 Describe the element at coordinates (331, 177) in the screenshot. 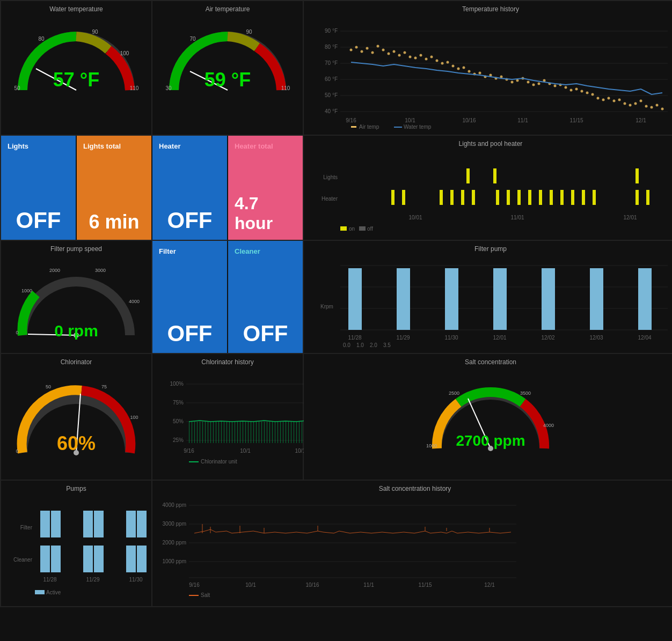

I see `svg-text: Lights` at that location.